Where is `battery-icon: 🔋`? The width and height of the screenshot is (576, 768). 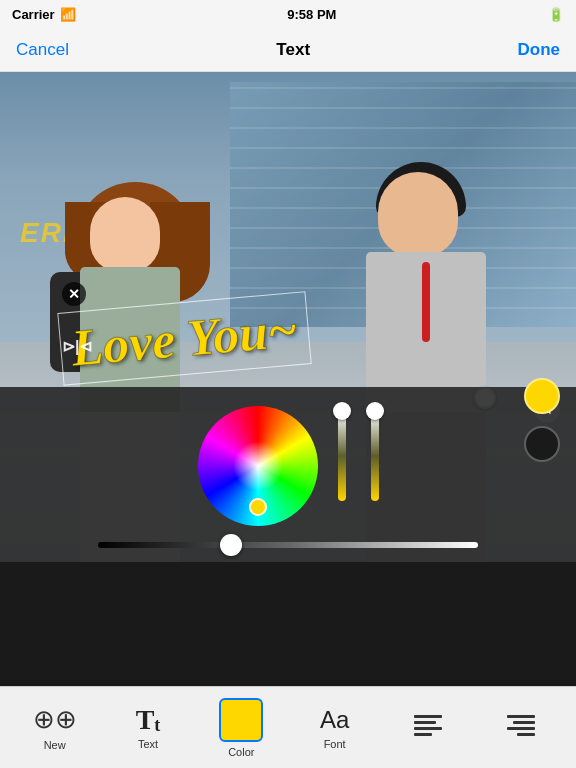 battery-icon: 🔋 is located at coordinates (556, 14).